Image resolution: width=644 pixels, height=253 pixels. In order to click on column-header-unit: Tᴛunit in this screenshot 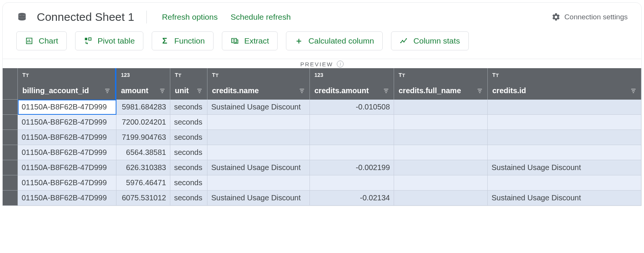, I will do `click(189, 84)`.